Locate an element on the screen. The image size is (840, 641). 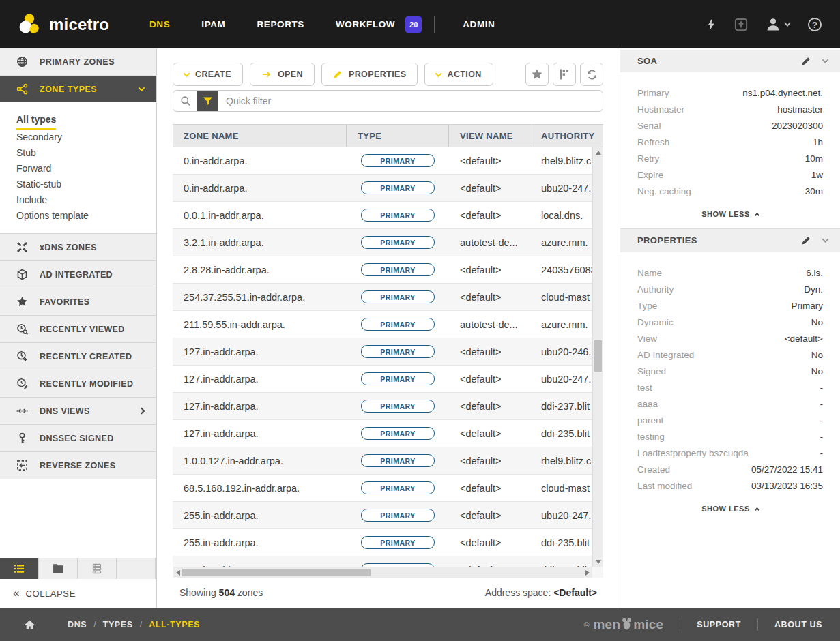
server-icon is located at coordinates (97, 569).